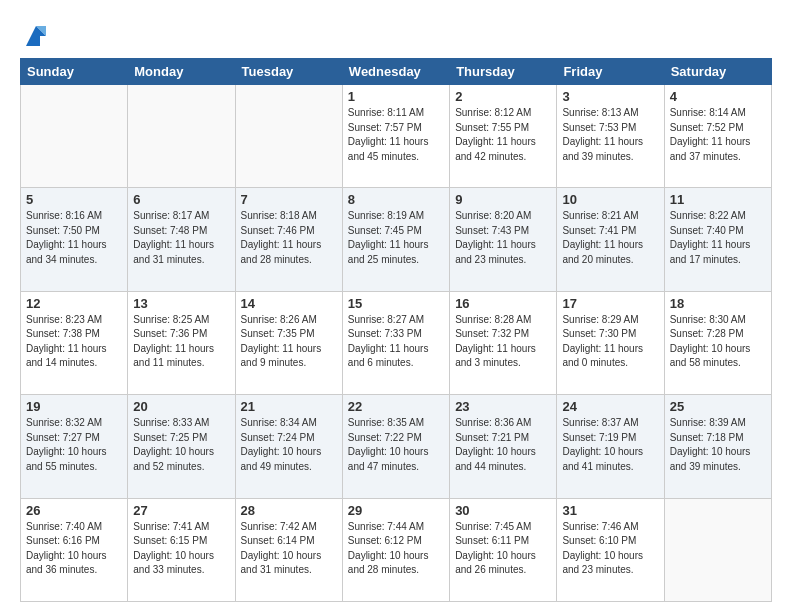 Image resolution: width=792 pixels, height=612 pixels. I want to click on weekday-header-tuesday: Tuesday, so click(288, 72).